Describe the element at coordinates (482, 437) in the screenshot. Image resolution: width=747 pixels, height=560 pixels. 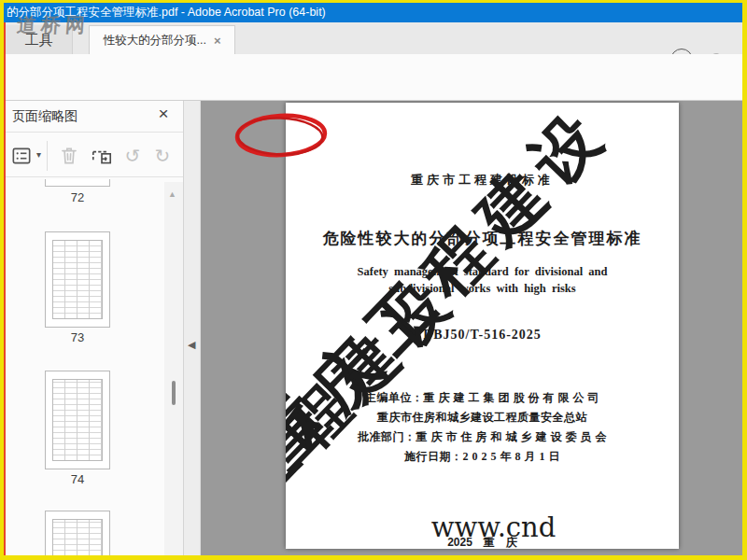
I see `approval-line: 批准部门：重 庆 市 住 房 和 城 乡 建 设 委 员 会` at that location.